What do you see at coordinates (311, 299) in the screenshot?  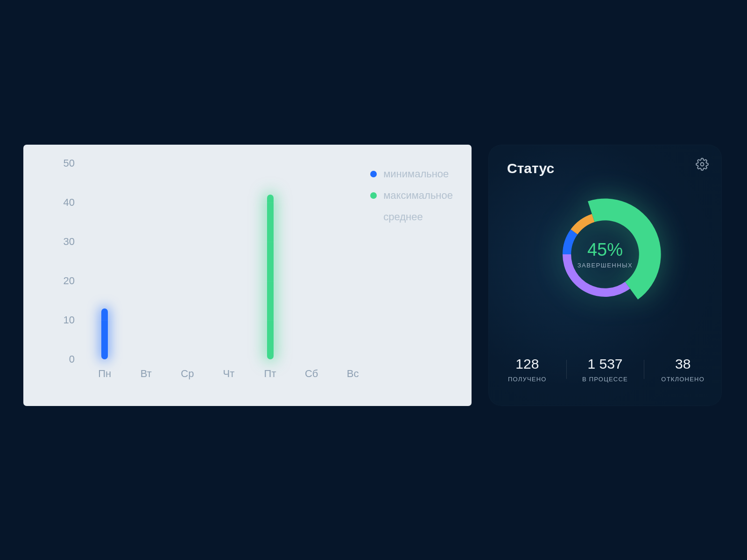 I see `bar-Сб` at bounding box center [311, 299].